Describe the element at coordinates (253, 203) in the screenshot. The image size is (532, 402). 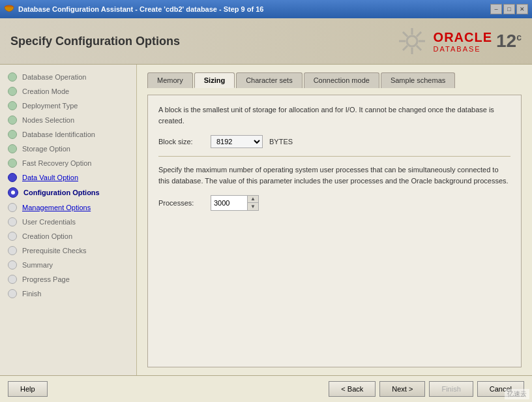
I see `spinner-buttons: ▲ ▼` at that location.